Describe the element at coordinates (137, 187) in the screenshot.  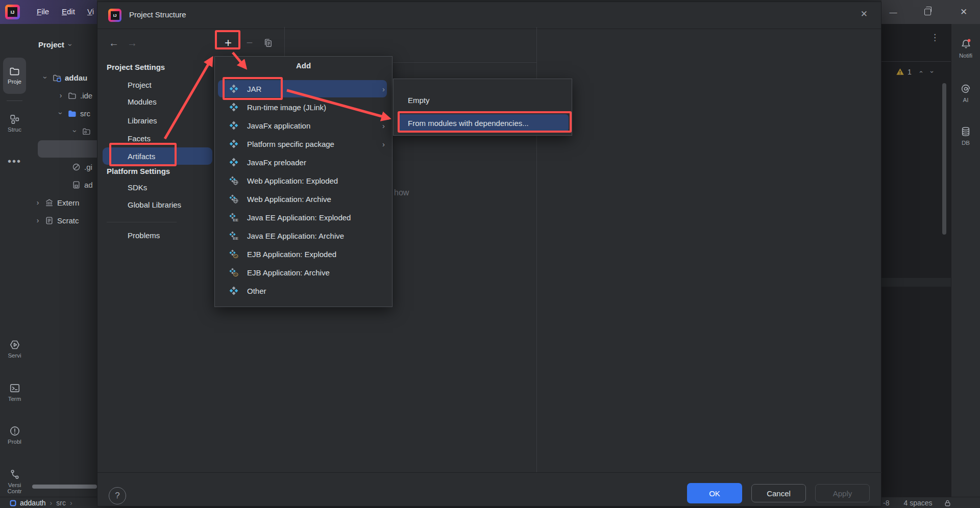
I see `nav-item-sdks: SDKs` at that location.